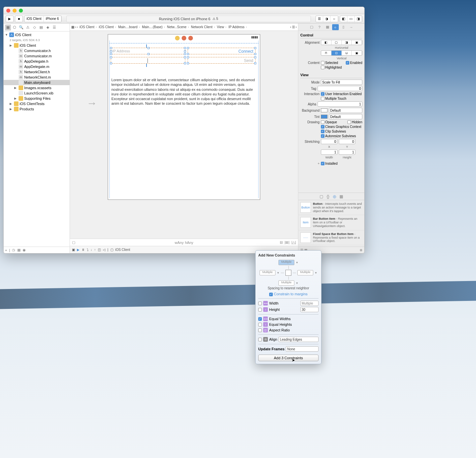 The height and width of the screenshot is (458, 476). What do you see at coordinates (331, 207) in the screenshot?
I see `library-item: ButtonButton - Intercepts touch events a…` at bounding box center [331, 207].